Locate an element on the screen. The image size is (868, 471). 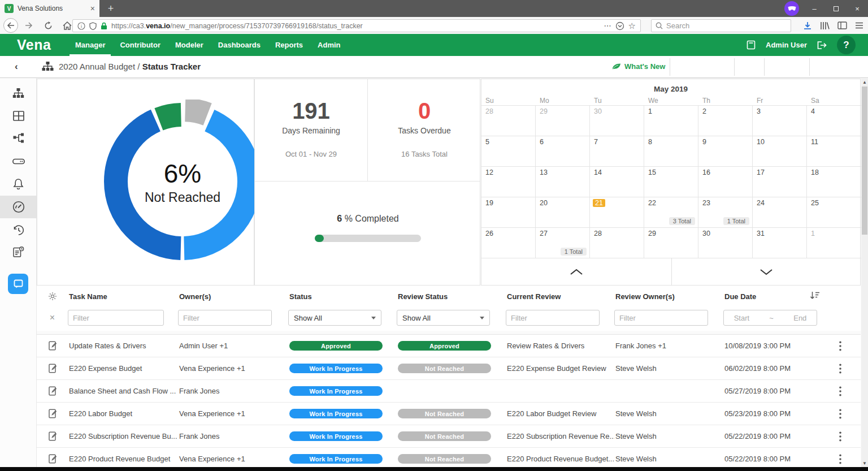
cell-task-name: Balance Sheet and Cash Flow ... is located at coordinates (123, 391).